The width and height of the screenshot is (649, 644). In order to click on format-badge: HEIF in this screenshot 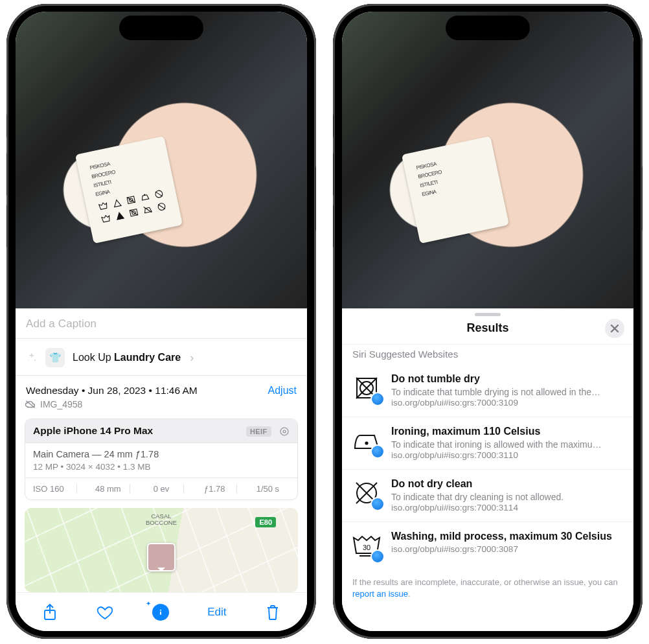, I will do `click(259, 431)`.